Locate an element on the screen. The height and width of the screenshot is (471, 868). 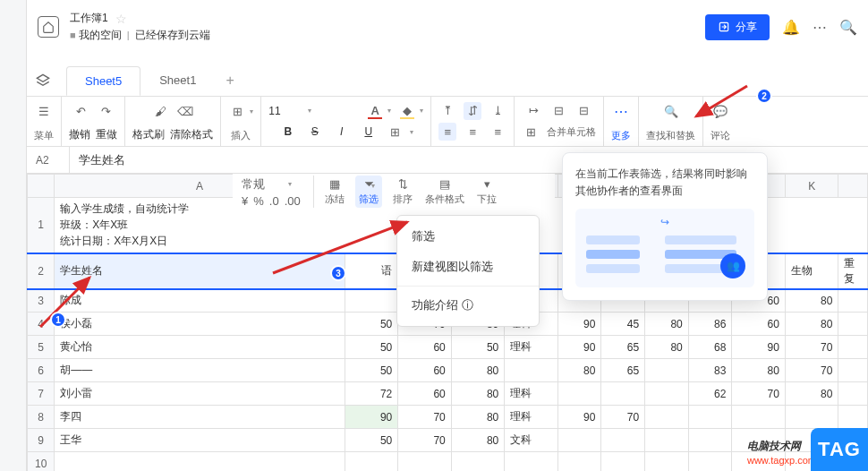
bell-icon: 🔔 is located at coordinates (791, 27).